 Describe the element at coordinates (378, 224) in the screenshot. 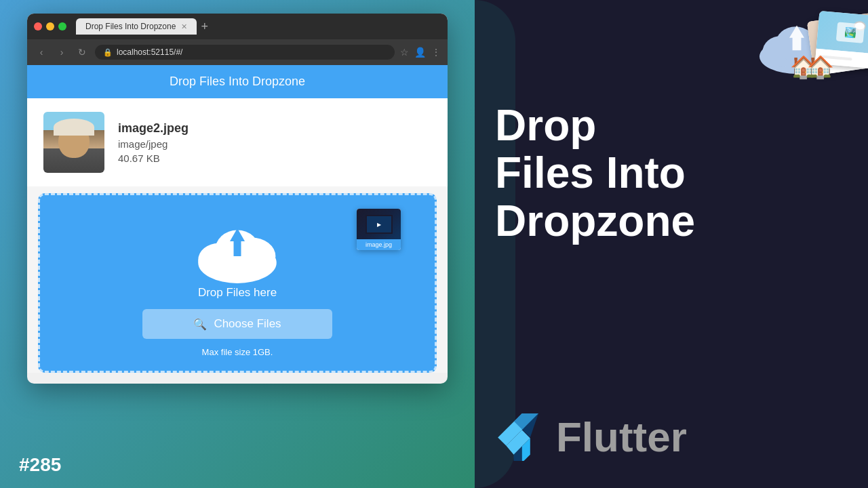

I see `floating-thumb-preview: ▶` at that location.